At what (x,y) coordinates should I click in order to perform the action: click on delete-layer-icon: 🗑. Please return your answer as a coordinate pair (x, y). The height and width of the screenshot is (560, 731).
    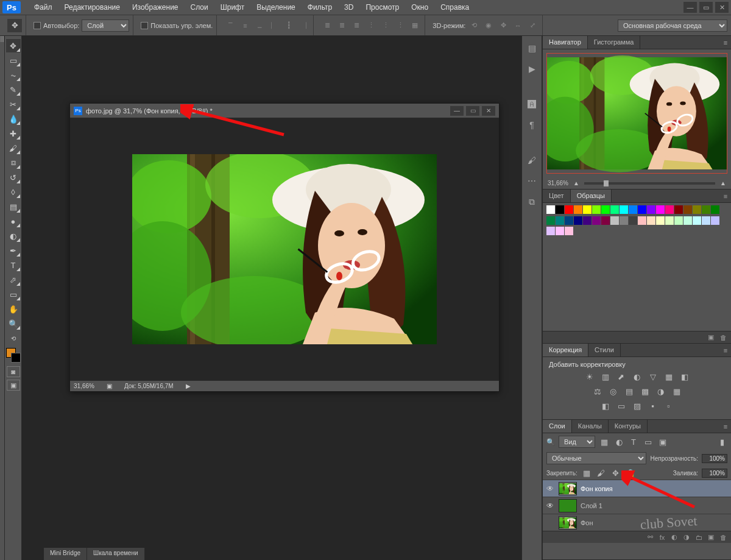
    Looking at the image, I should click on (723, 537).